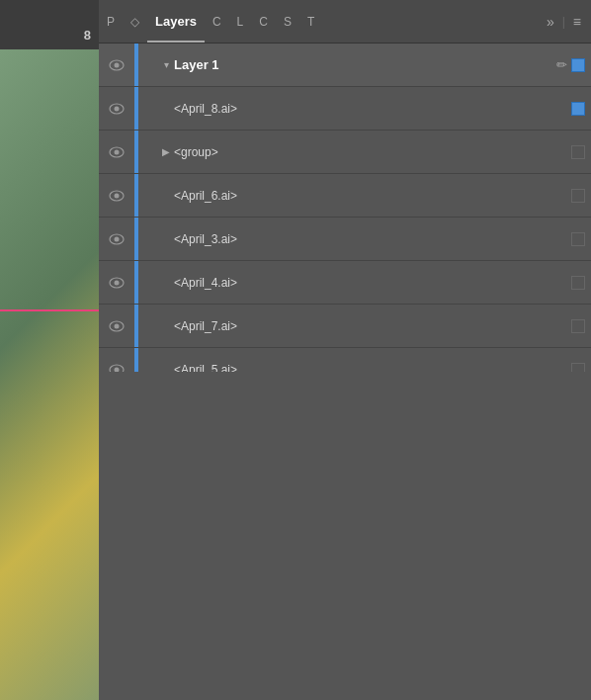 The height and width of the screenshot is (700, 591). Describe the element at coordinates (345, 283) in the screenshot. I see `layer-row: <April_4.ai>` at that location.